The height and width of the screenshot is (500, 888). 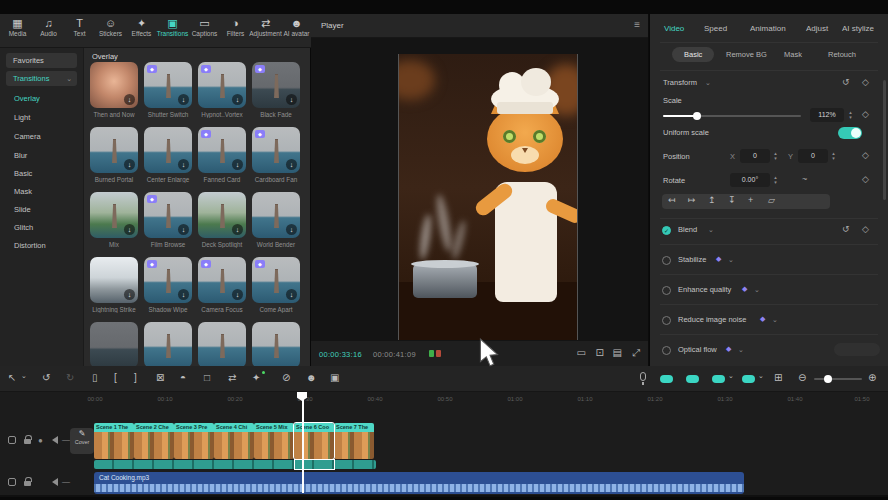 What do you see at coordinates (817, 28) in the screenshot?
I see `tab-adjust: Adjust` at bounding box center [817, 28].